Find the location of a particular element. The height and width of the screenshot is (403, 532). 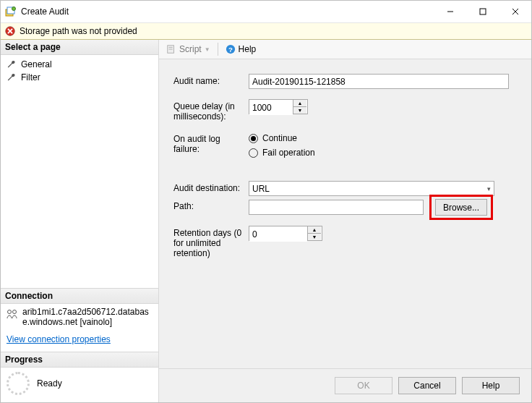

help-button-footer: Help is located at coordinates (491, 386).